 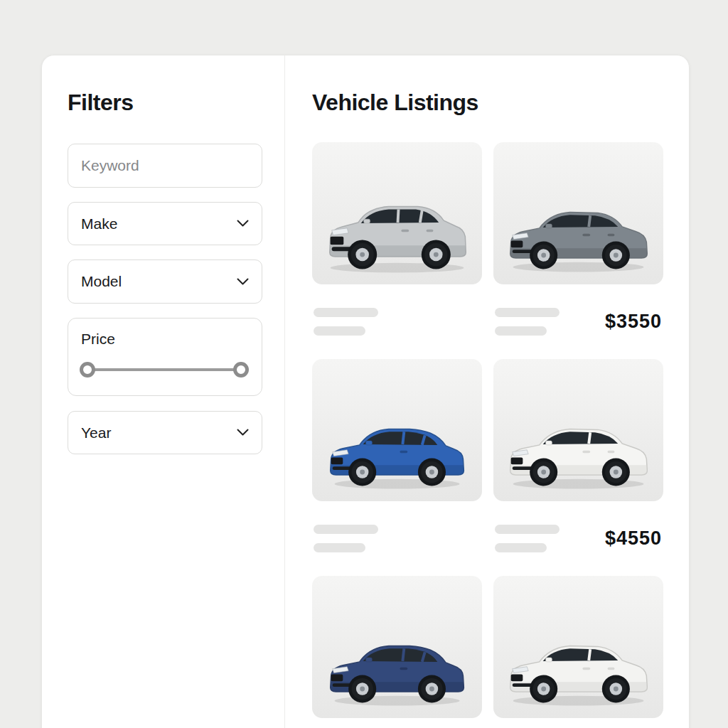 What do you see at coordinates (241, 370) in the screenshot?
I see `slider-handle-max` at bounding box center [241, 370].